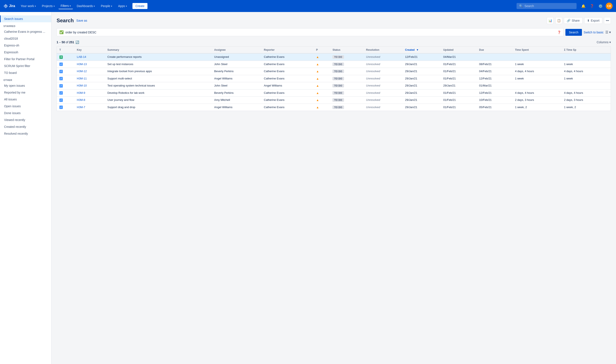  Describe the element at coordinates (596, 6) in the screenshot. I see `topnav-icons: 🔔 ❓ ⚙️ CE` at that location.